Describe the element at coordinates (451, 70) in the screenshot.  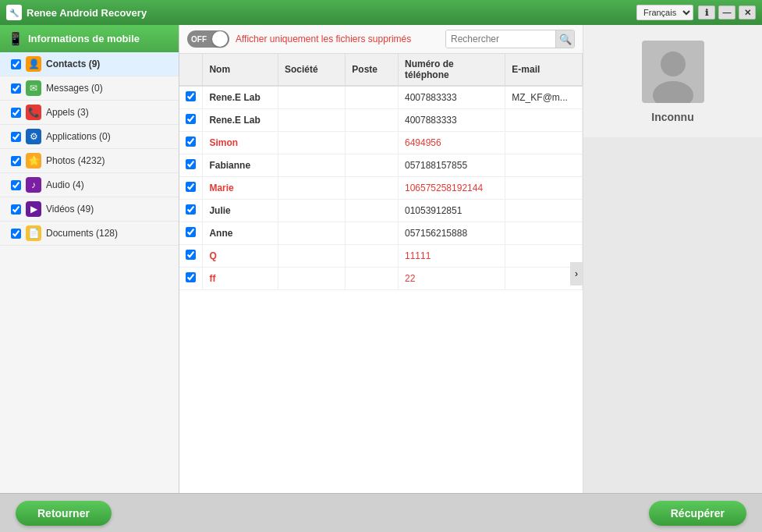
I see `col-header-tel: Numéro de téléphone` at that location.